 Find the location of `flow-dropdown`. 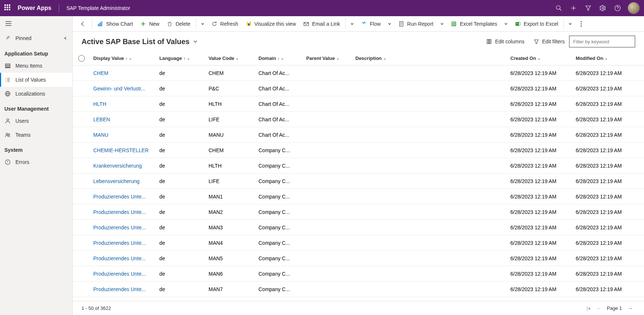

flow-dropdown is located at coordinates (390, 24).